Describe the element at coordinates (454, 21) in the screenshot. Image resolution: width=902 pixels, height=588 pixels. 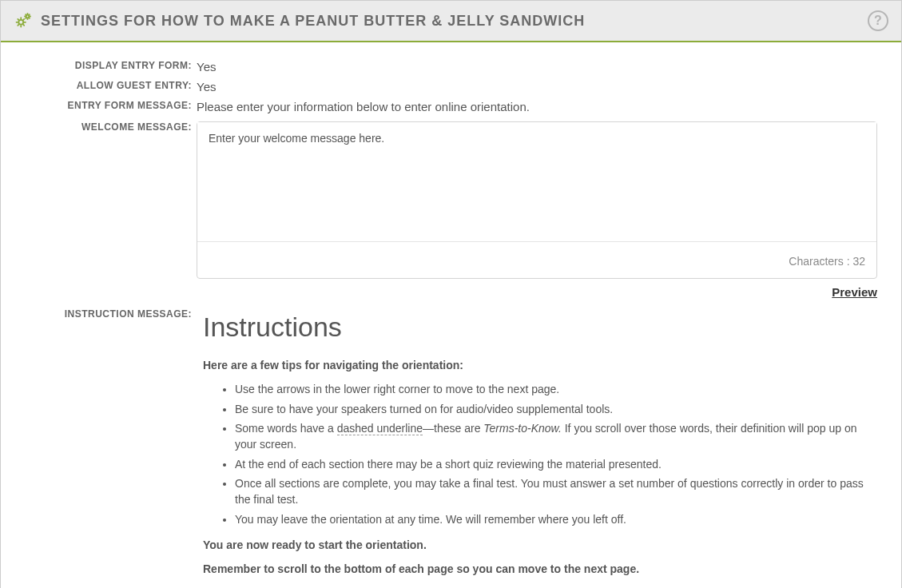
I see `page-title: SETTINGS FOR HOW TO MAKE A PEANUT BUTTER…` at that location.